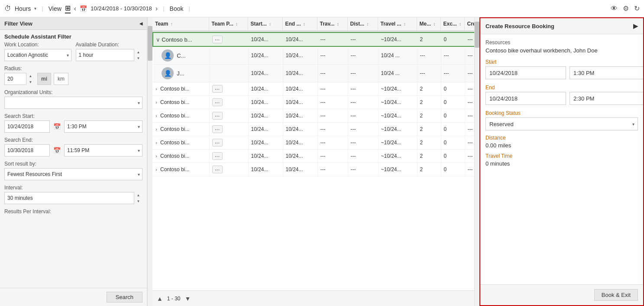 The width and height of the screenshot is (644, 306). What do you see at coordinates (520, 26) in the screenshot?
I see `create-booking-title: Create Resource Booking` at bounding box center [520, 26].